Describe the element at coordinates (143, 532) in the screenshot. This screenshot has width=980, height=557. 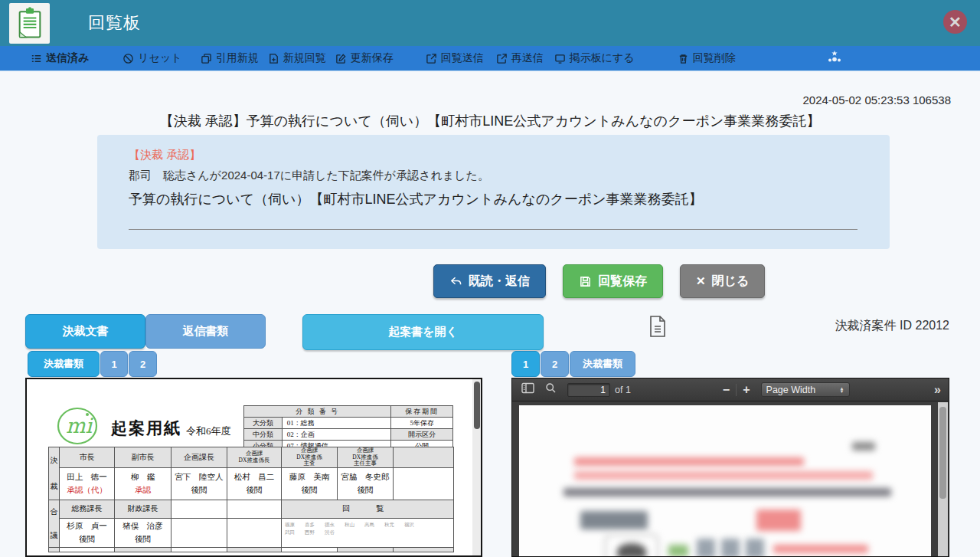
I see `signer-cell: 猪俣 治彦後閲` at that location.